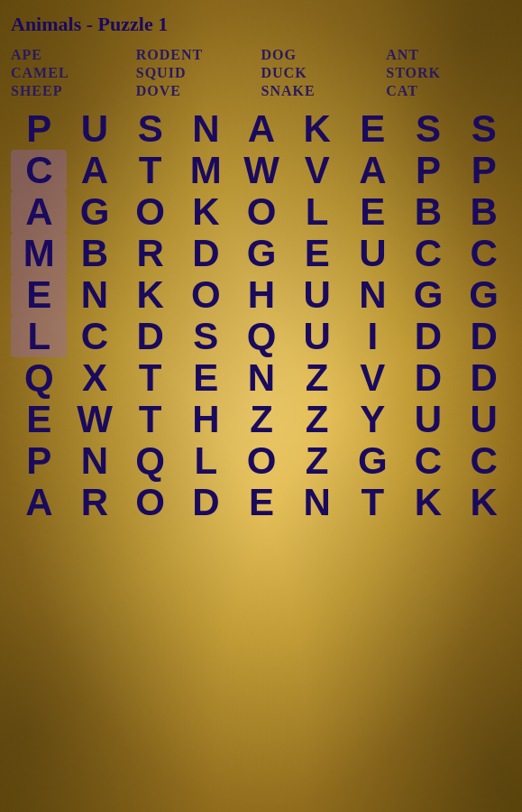  What do you see at coordinates (74, 73) in the screenshot?
I see `word-item: CAMEL` at bounding box center [74, 73].